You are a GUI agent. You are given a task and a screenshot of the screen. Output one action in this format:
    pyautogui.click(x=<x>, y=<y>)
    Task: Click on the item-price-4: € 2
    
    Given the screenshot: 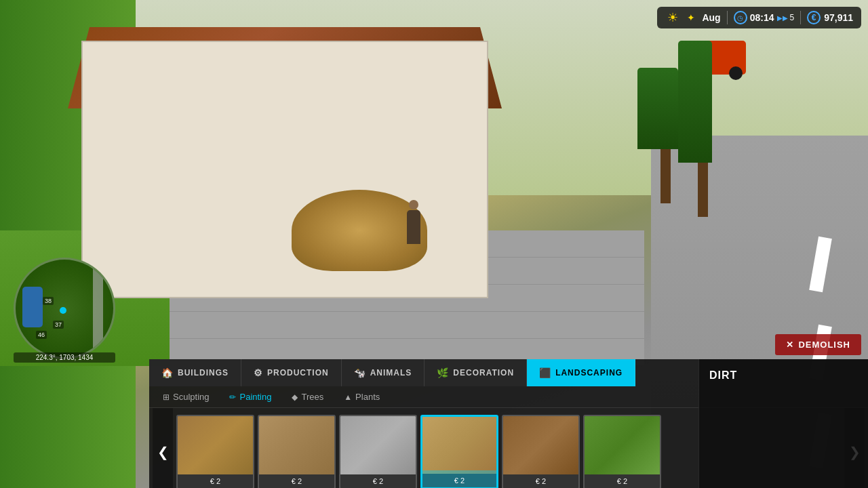 What is the action you would take?
    pyautogui.click(x=460, y=481)
    